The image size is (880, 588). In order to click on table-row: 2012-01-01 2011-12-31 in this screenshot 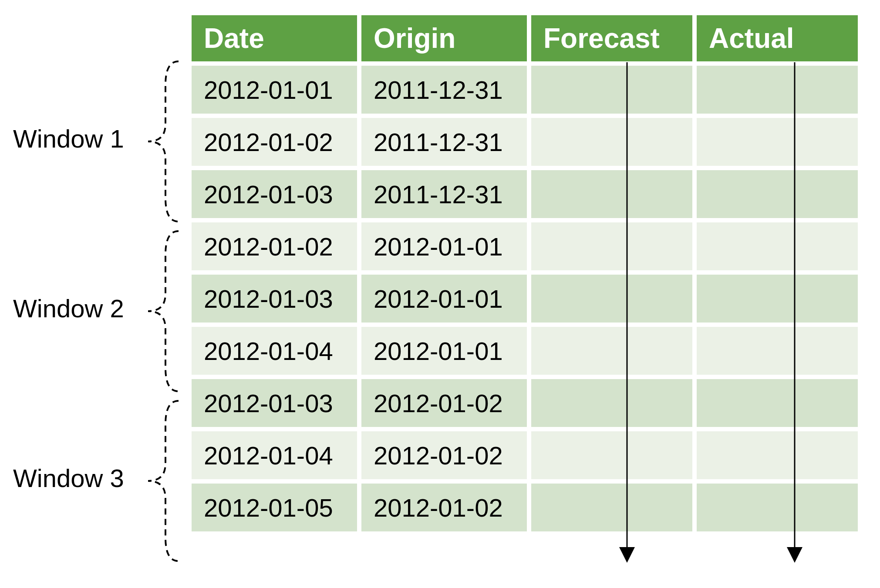, I will do `click(525, 90)`.